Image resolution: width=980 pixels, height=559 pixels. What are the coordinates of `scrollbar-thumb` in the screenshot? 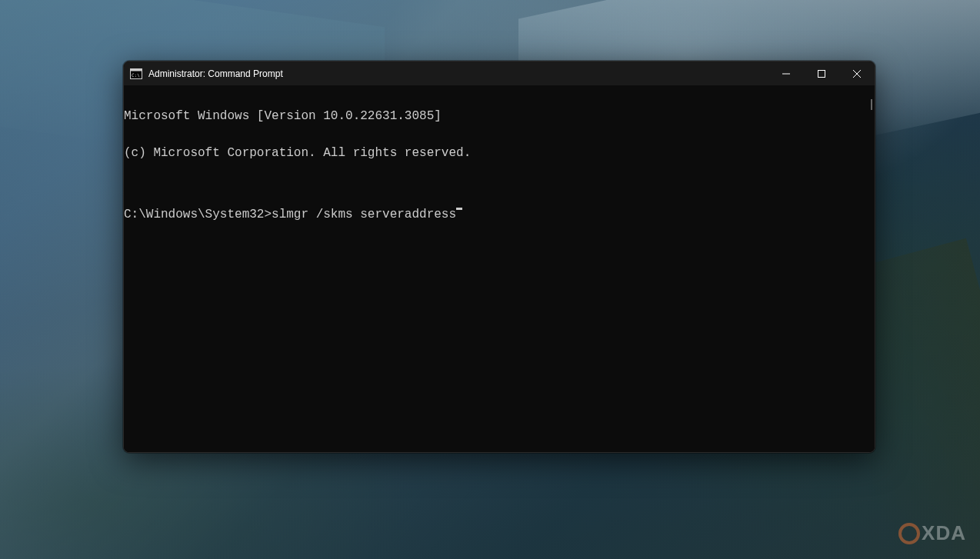 It's located at (872, 105).